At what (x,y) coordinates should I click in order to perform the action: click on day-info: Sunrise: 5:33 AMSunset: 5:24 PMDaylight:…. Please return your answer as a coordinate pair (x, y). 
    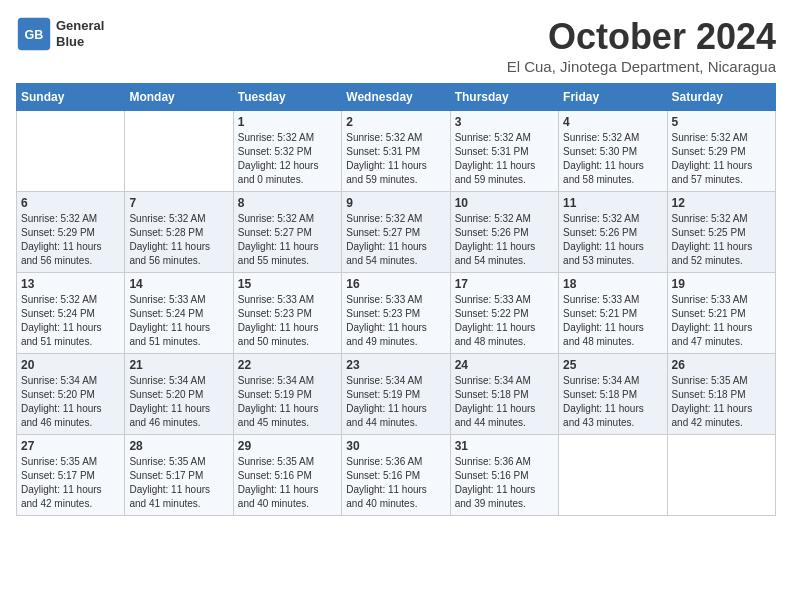
    Looking at the image, I should click on (178, 321).